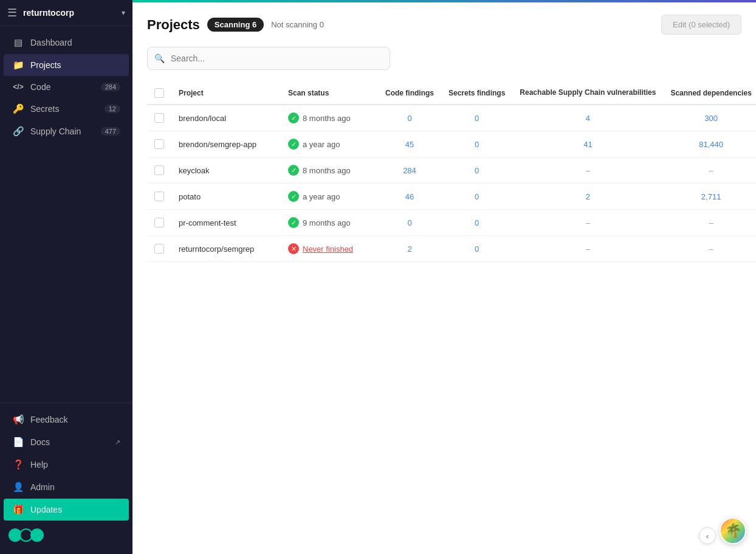 Image resolution: width=756 pixels, height=554 pixels. What do you see at coordinates (18, 131) in the screenshot?
I see `supply-chain-icon: 🔗` at bounding box center [18, 131].